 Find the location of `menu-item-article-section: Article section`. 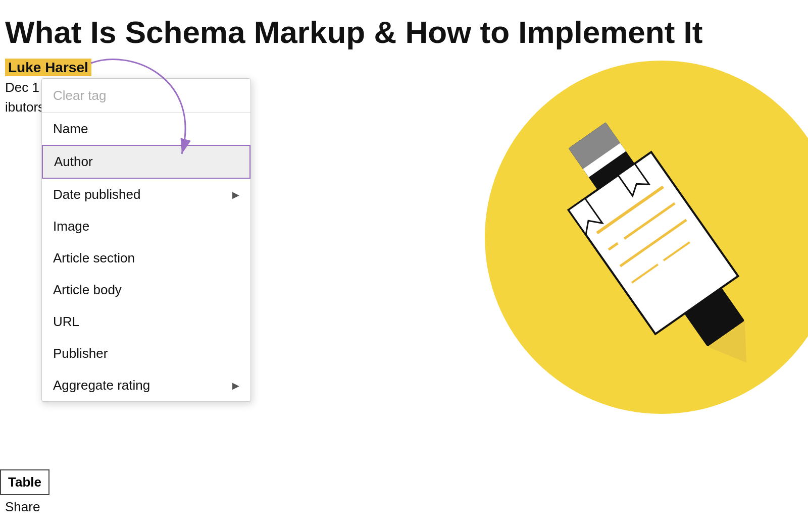

menu-item-article-section: Article section is located at coordinates (146, 258).